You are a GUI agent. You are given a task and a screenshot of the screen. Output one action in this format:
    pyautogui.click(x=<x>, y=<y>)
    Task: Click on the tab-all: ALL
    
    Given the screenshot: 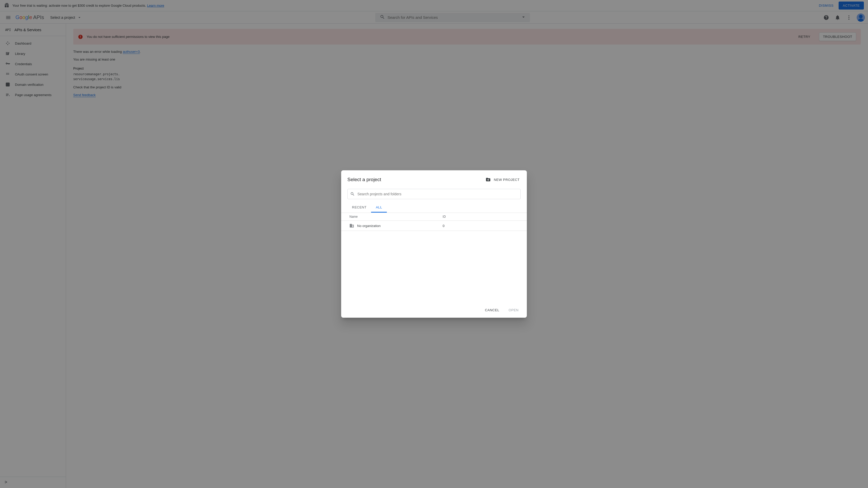 What is the action you would take?
    pyautogui.click(x=379, y=207)
    